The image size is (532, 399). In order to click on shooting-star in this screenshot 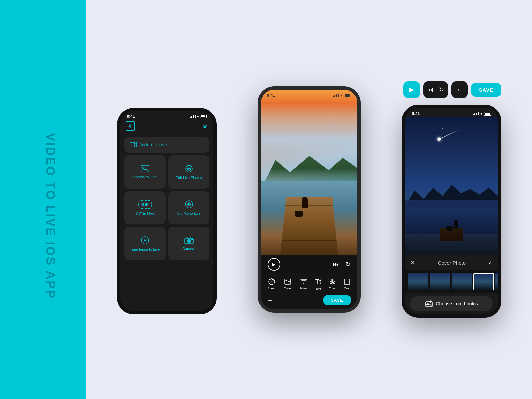, I will do `click(449, 134)`.